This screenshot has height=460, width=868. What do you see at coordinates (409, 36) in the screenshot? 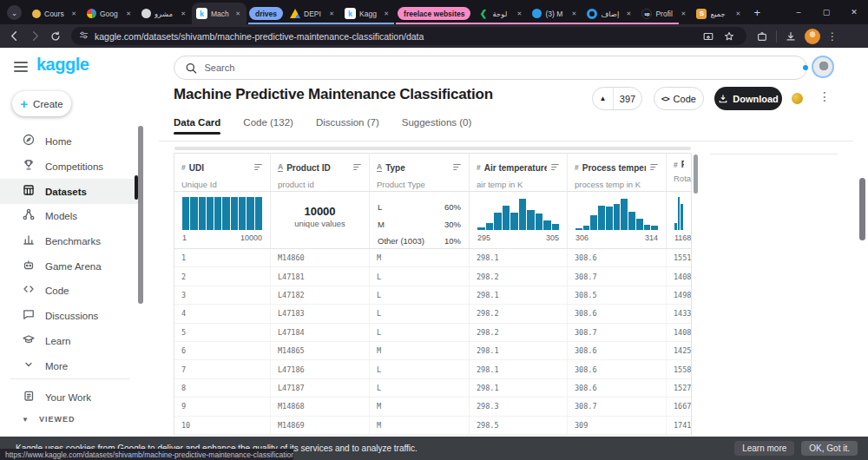
I see `address-bar: kaggle.com/datasets/shivamb/machine-pred…` at bounding box center [409, 36].